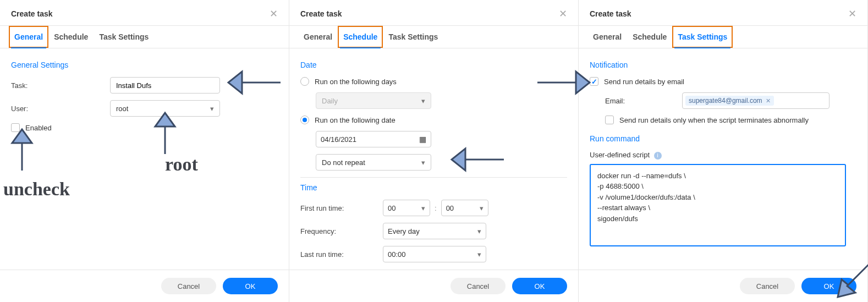  What do you see at coordinates (644, 101) in the screenshot?
I see `email-label: Email:` at bounding box center [644, 101].